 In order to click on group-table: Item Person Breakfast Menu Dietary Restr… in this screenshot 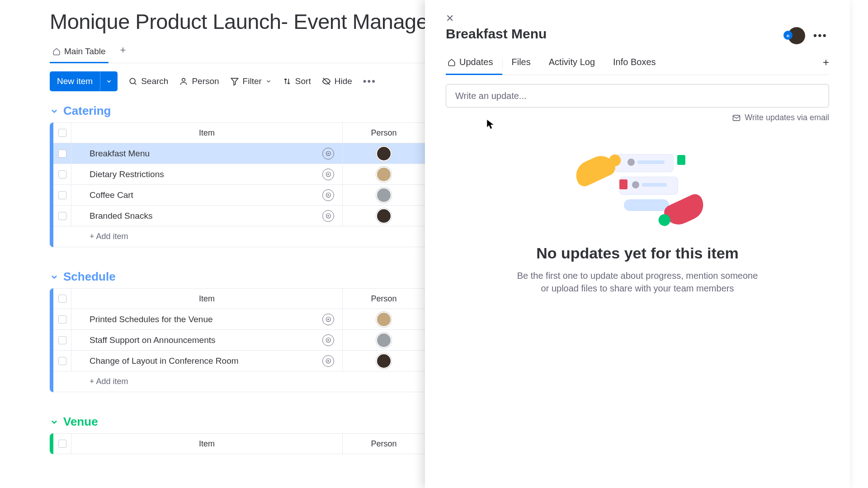, I will do `click(237, 185)`.